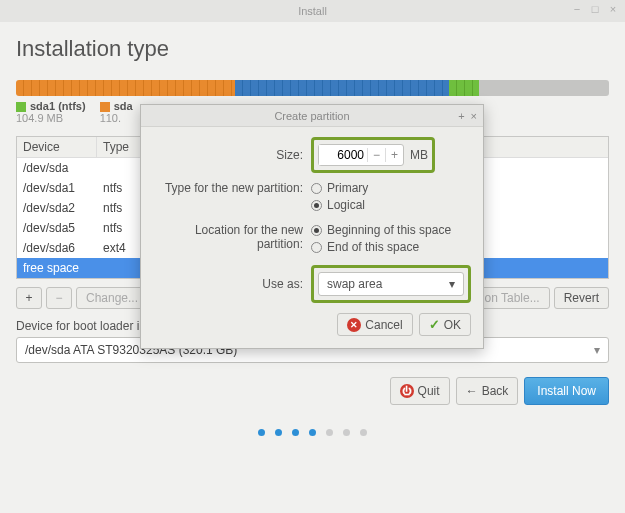 The image size is (625, 513). What do you see at coordinates (120, 147) in the screenshot?
I see `col-type: Type` at bounding box center [120, 147].